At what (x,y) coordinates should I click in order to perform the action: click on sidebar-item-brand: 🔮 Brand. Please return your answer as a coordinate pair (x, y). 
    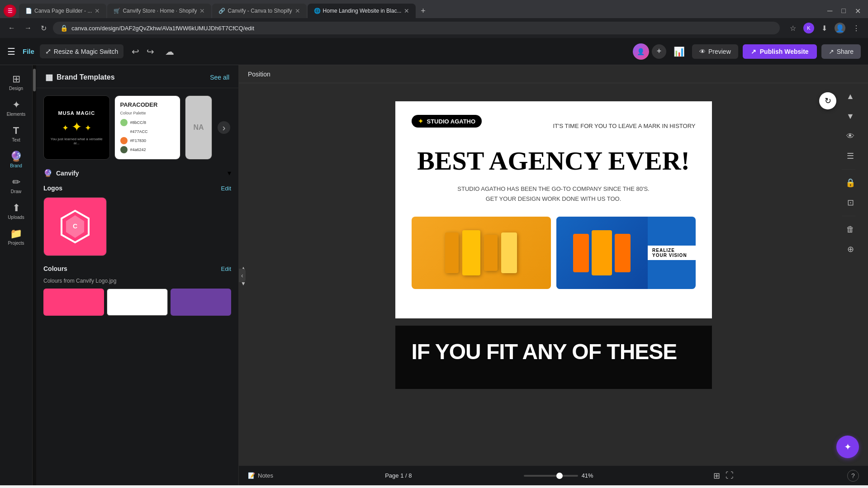
    Looking at the image, I should click on (16, 160).